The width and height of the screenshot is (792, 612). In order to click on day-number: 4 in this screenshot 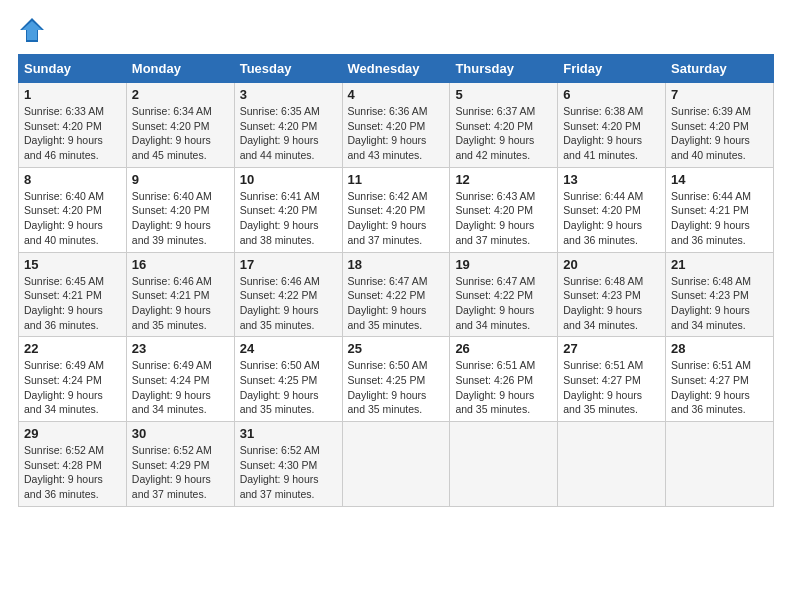, I will do `click(396, 94)`.